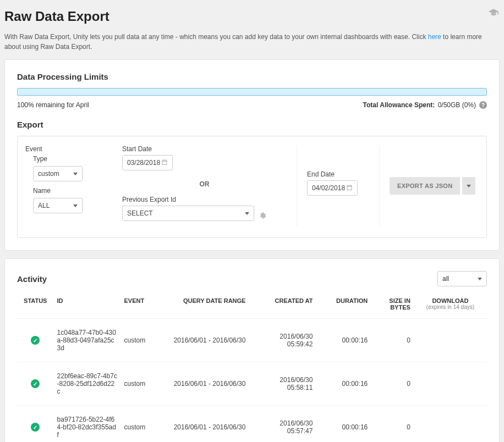 The height and width of the screenshot is (442, 504). Describe the element at coordinates (69, 149) in the screenshot. I see `event-label: Event` at that location.